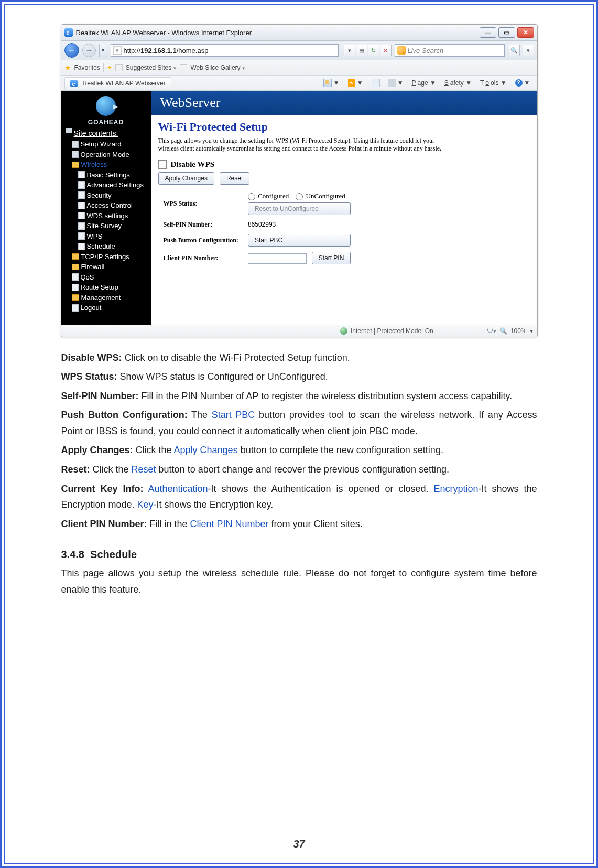 Image resolution: width=598 pixels, height=868 pixels. Describe the element at coordinates (299, 240) in the screenshot. I see `start-pbc-button: Start PBC` at that location.